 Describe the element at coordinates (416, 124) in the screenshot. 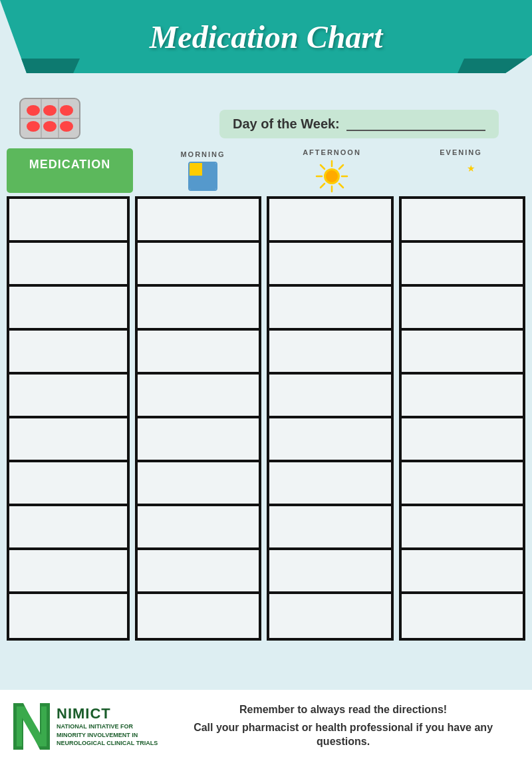

I see `day-underline` at that location.